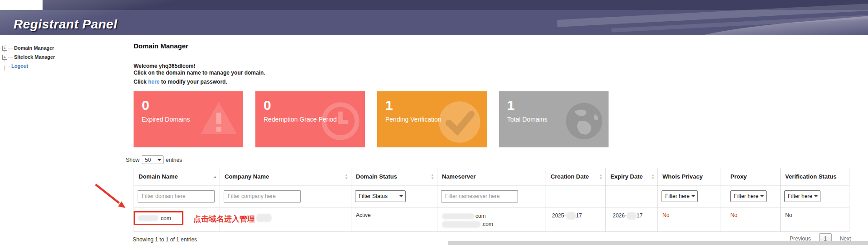  What do you see at coordinates (224, 219) in the screenshot?
I see `annotation-text: 点击域名进入管理` at bounding box center [224, 219].